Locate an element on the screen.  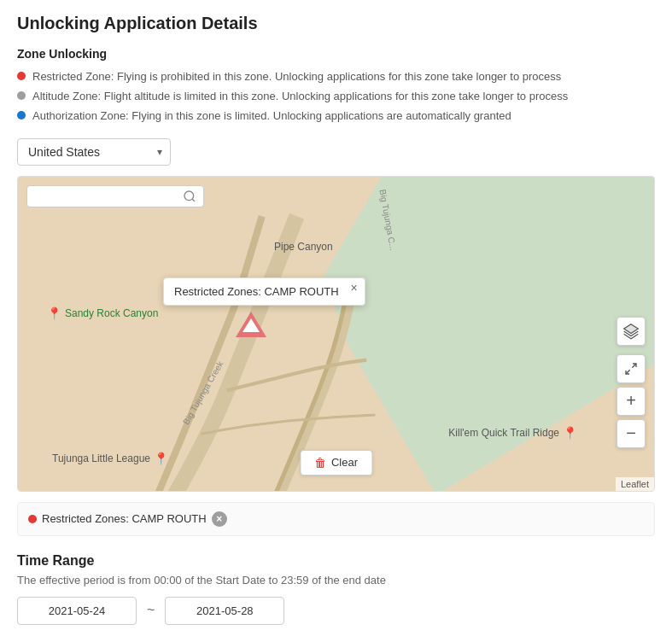
restricted-zone-dot is located at coordinates (21, 76).